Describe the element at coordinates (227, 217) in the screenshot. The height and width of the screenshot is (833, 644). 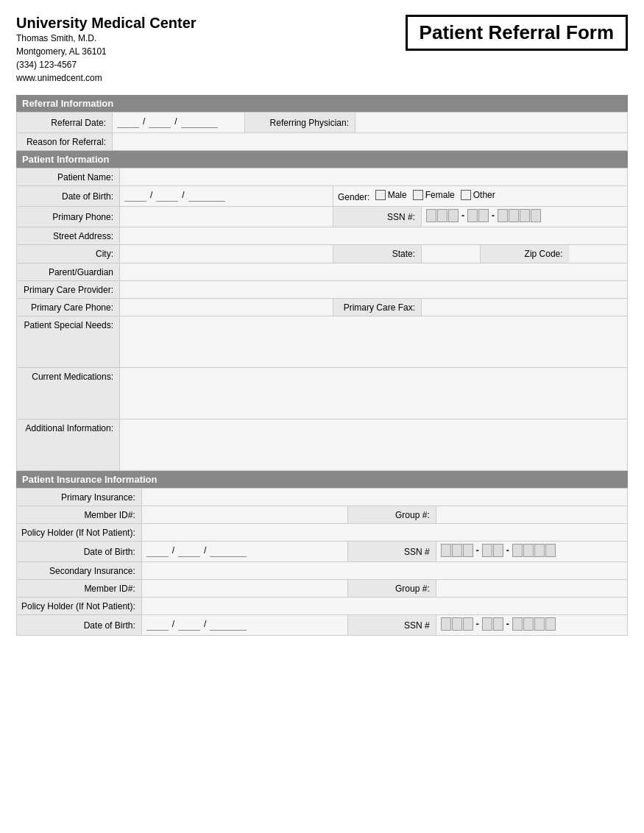
I see `primary-phone-input` at that location.